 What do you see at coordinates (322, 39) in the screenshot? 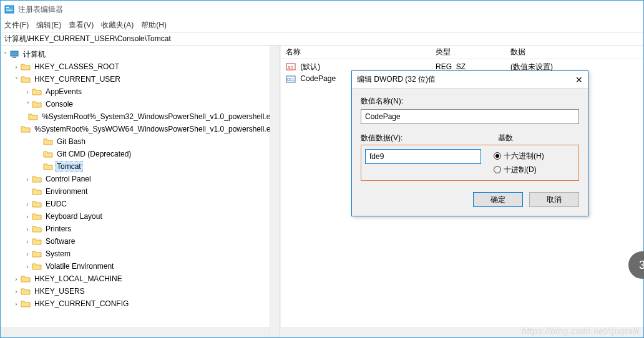
I see `address-bar: 计算机\HKEY_CURRENT_USER\Console\Tomcat` at bounding box center [322, 39].